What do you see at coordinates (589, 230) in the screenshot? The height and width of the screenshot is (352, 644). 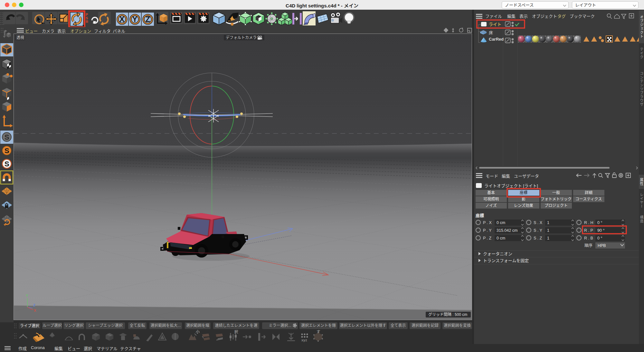 I see `svg-text: R . P` at bounding box center [589, 230].